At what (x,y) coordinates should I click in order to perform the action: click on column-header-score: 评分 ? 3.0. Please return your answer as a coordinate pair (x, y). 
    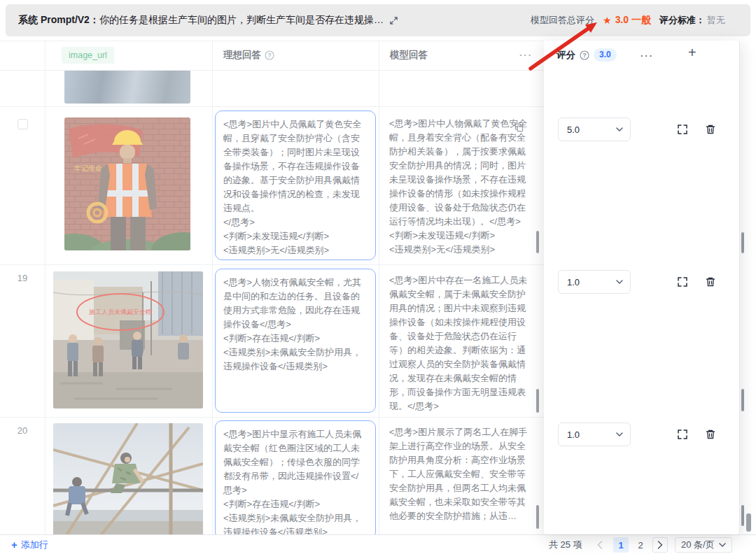
    Looking at the image, I should click on (587, 55).